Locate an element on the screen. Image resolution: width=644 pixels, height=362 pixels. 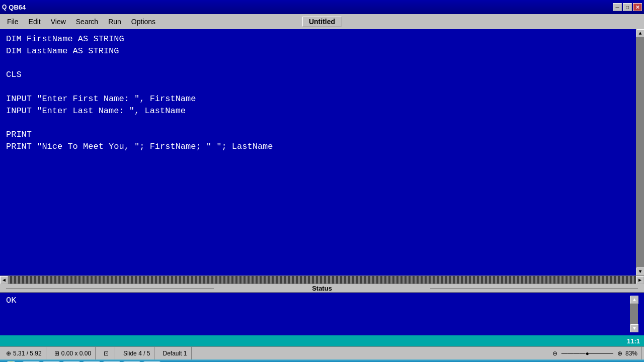
status-scroll-down: ▼ is located at coordinates (634, 328).